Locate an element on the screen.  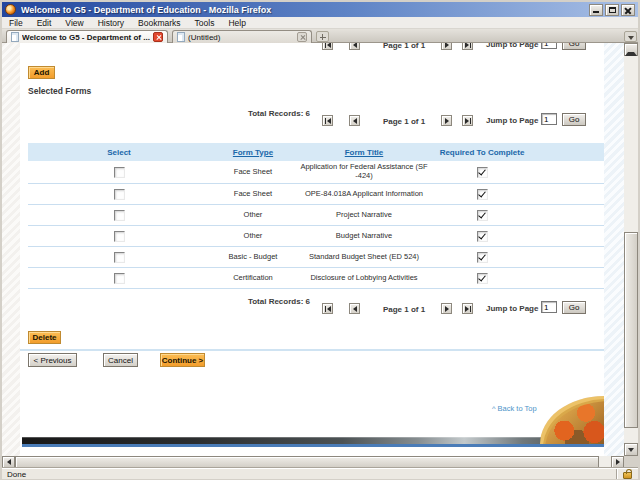
table-row: Basic - Budget Standard Budget Sheet (ED… is located at coordinates (316, 258).